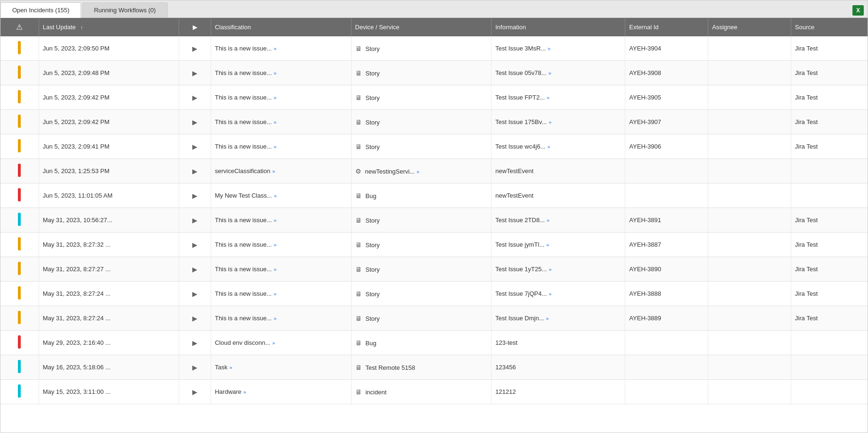  I want to click on externalid-cell: AYEH-3887, so click(667, 245).